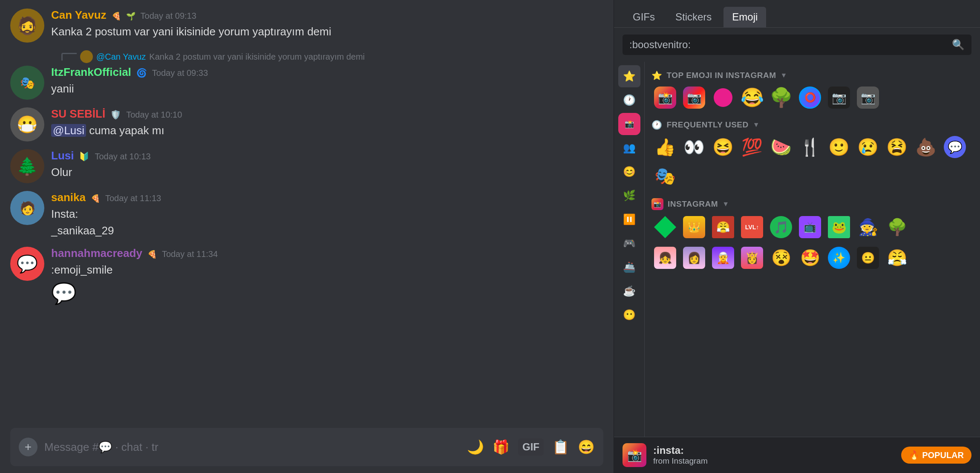  Describe the element at coordinates (190, 254) in the screenshot. I see `timestamp: Today at 11:34` at that location.